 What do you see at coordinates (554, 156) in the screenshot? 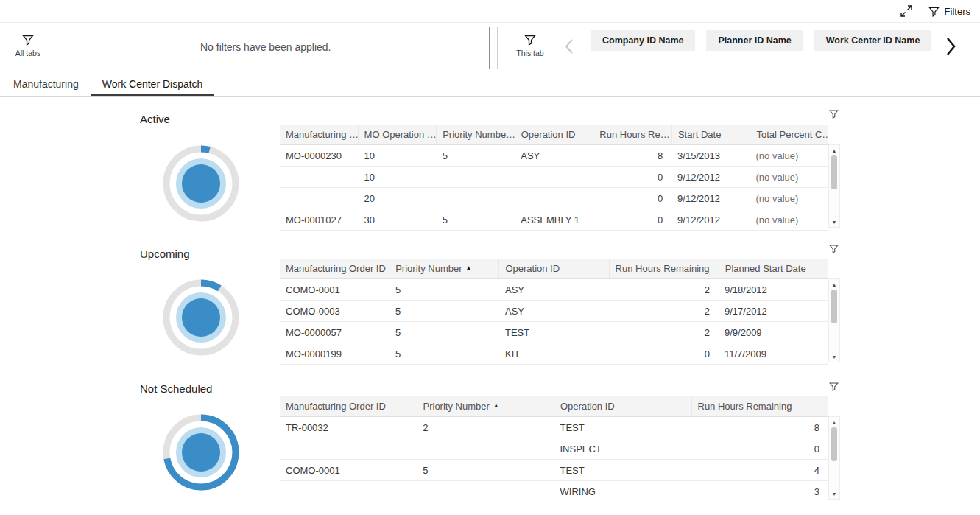
I see `table-row: MO-0000230105ASY83/15/2013(no value)` at bounding box center [554, 156].